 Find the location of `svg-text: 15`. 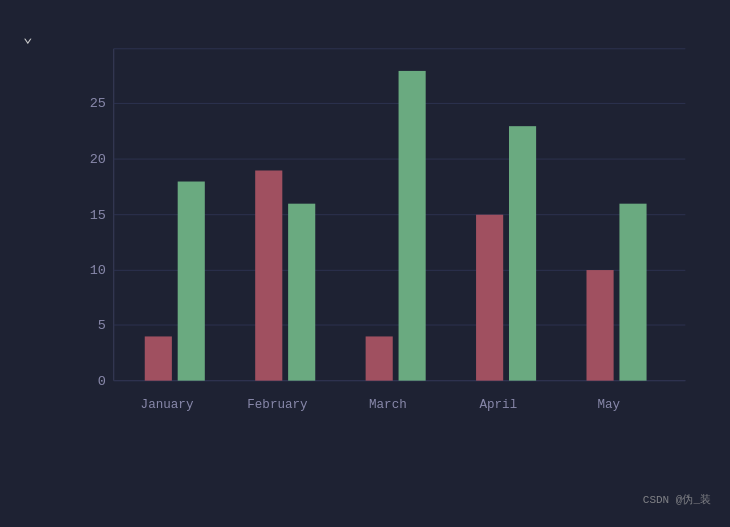

svg-text: 15 is located at coordinates (98, 214).